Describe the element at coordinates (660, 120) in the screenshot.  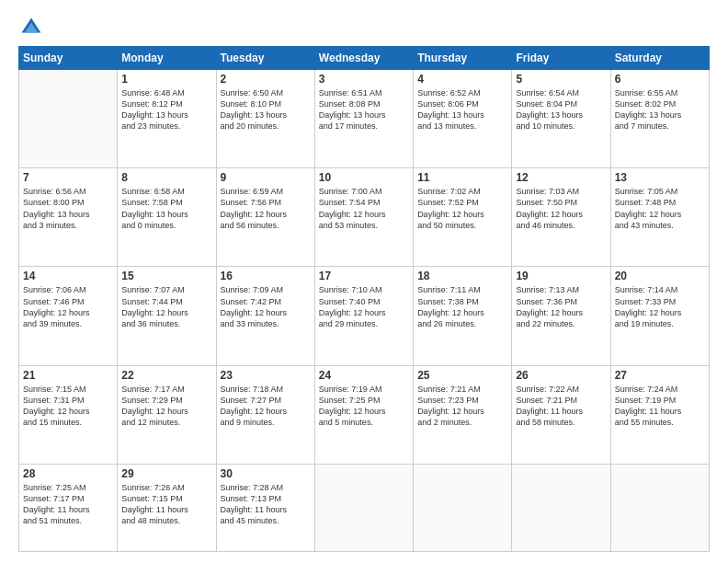
I see `calendar-cell: 6Sunrise: 6:55 AM Sunset: 8:02 PM Daylig…` at that location.